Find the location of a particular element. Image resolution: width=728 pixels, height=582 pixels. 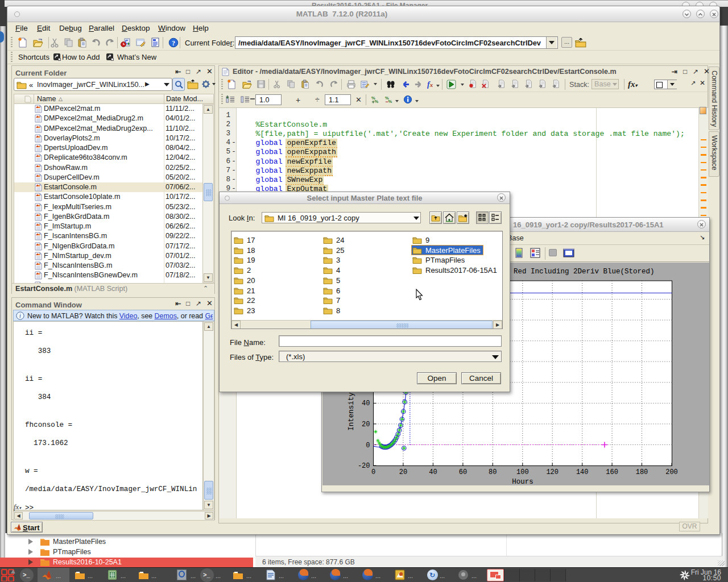

svg-text: i is located at coordinates (20, 316).